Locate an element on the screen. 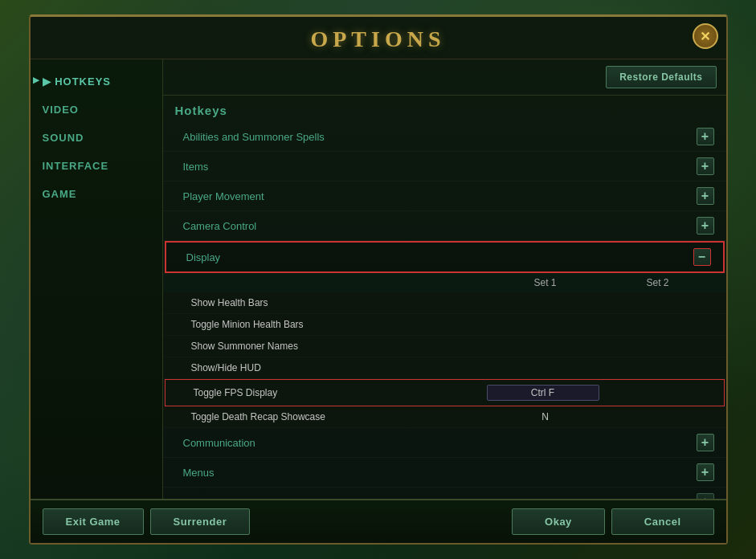 Image resolution: width=756 pixels, height=559 pixels. sidebar-item-video: VIDEO is located at coordinates (96, 109).